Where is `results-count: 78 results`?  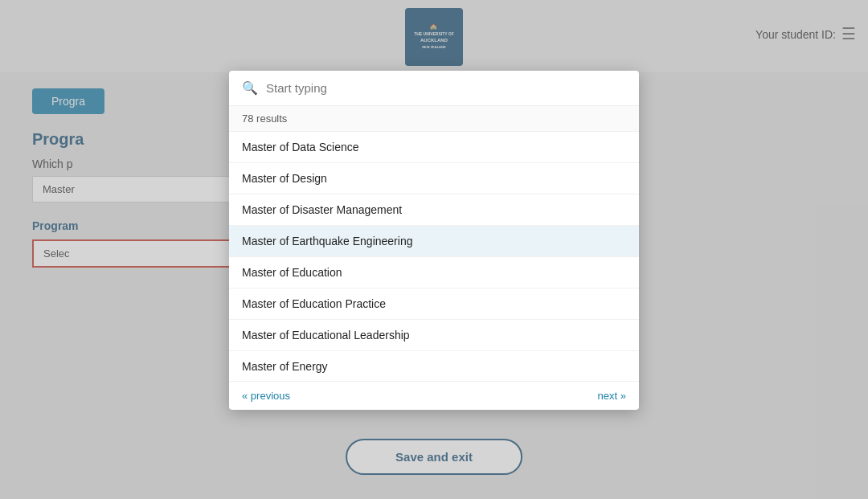 results-count: 78 results is located at coordinates (434, 119).